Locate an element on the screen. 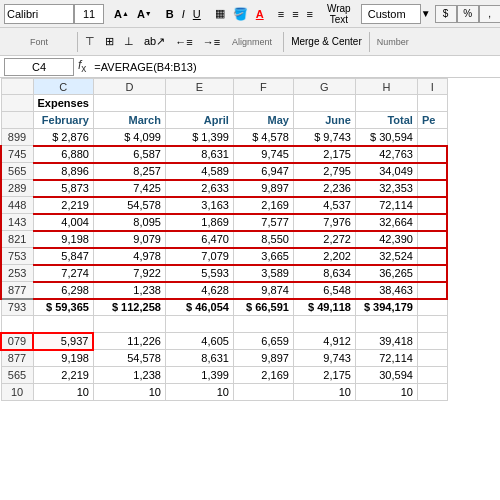 The image size is (500, 500). table-cell: 42,763 is located at coordinates (386, 154).